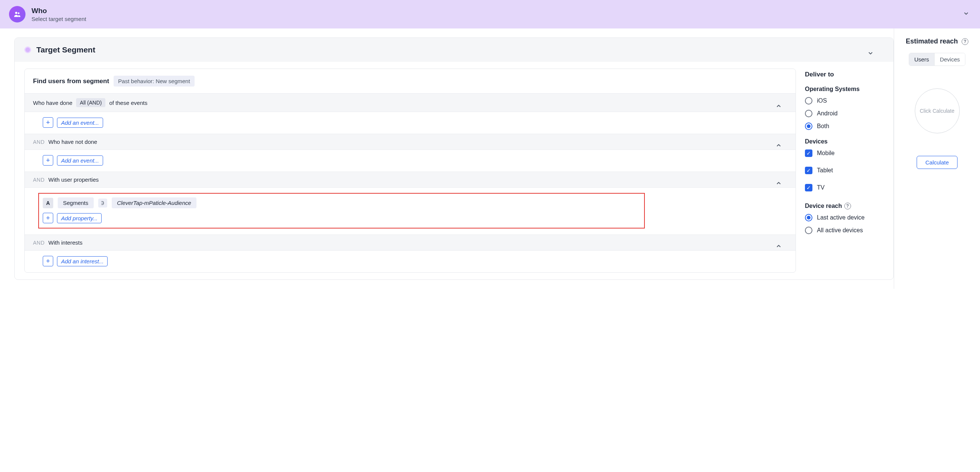 The width and height of the screenshot is (980, 472). I want to click on user-property-row: A Segments ∋ CleverTap-mPaticle-Audience, so click(342, 203).